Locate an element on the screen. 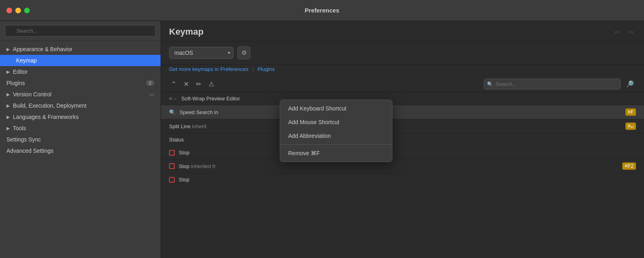 This screenshot has height=258, width=644. collapse-all-button: ✕ is located at coordinates (186, 84).